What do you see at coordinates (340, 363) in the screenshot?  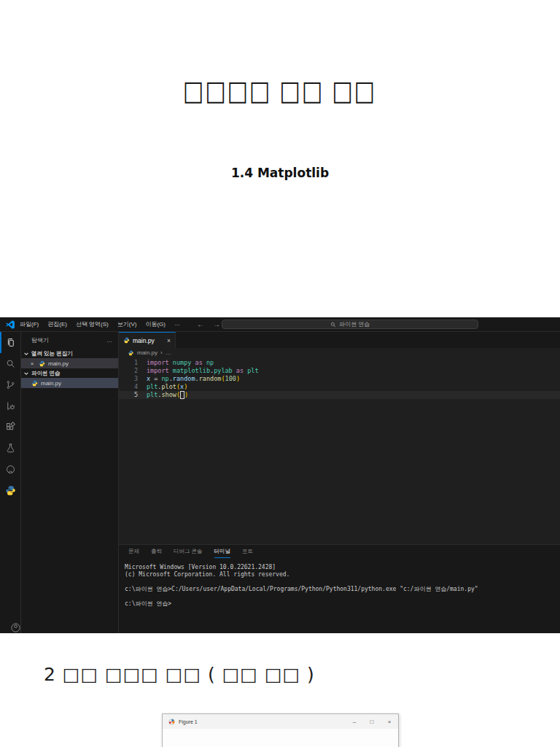 I see `code-line-1: 1 import numpy as np` at bounding box center [340, 363].